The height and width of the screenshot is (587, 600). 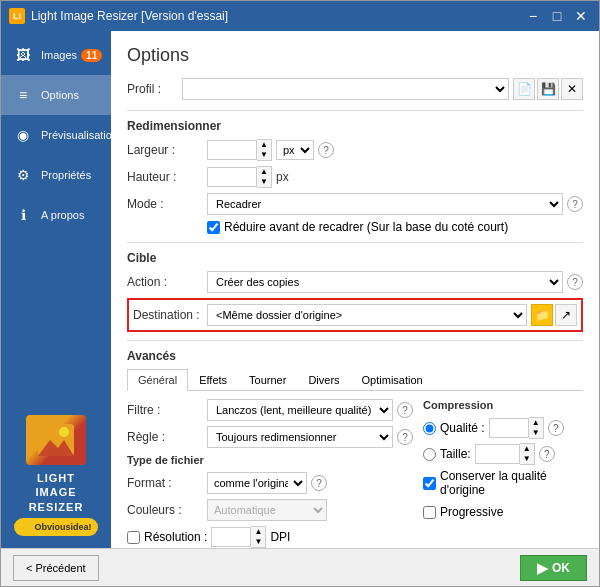 I want to click on progressive-checkbox, so click(x=430, y=512).